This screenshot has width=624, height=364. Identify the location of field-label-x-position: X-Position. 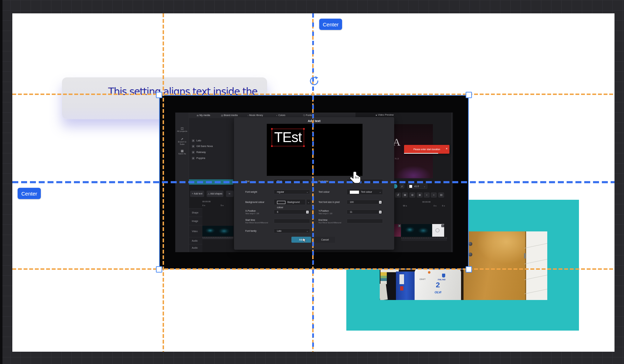
(251, 211).